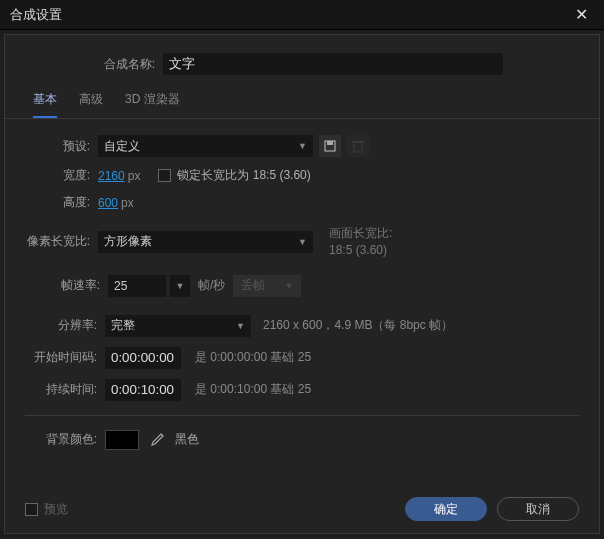 This screenshot has width=604, height=539. Describe the element at coordinates (108, 203) in the screenshot. I see `height-value: 600` at that location.